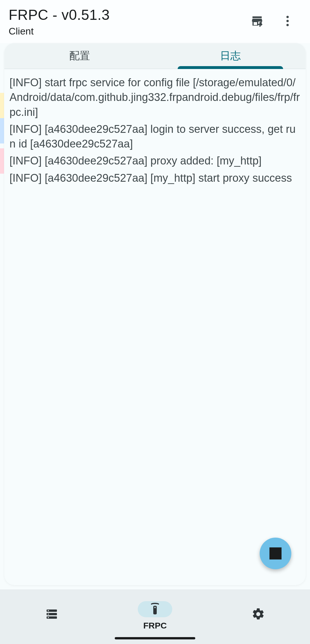  I want to click on store-add-icon, so click(257, 22).